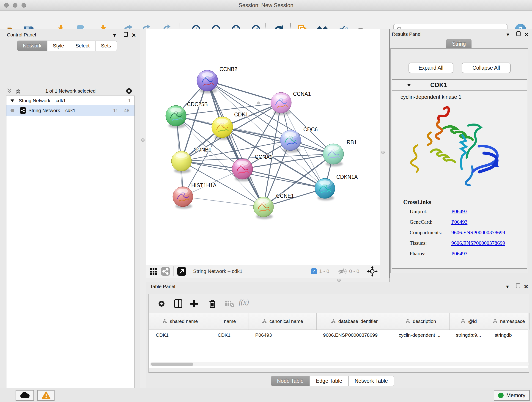 Image resolution: width=532 pixels, height=402 pixels. Describe the element at coordinates (290, 381) in the screenshot. I see `tab-node-table: Node Table` at that location.